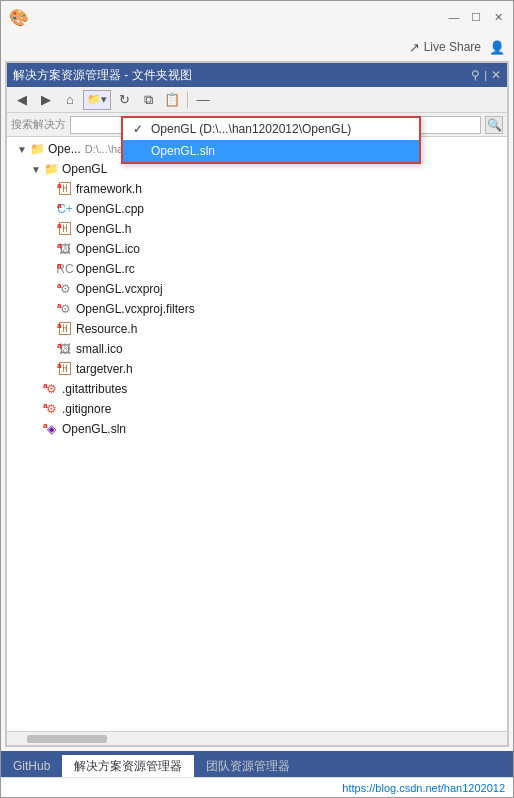 Image resolution: width=514 pixels, height=798 pixels. I want to click on minimize-button: —, so click(454, 17).